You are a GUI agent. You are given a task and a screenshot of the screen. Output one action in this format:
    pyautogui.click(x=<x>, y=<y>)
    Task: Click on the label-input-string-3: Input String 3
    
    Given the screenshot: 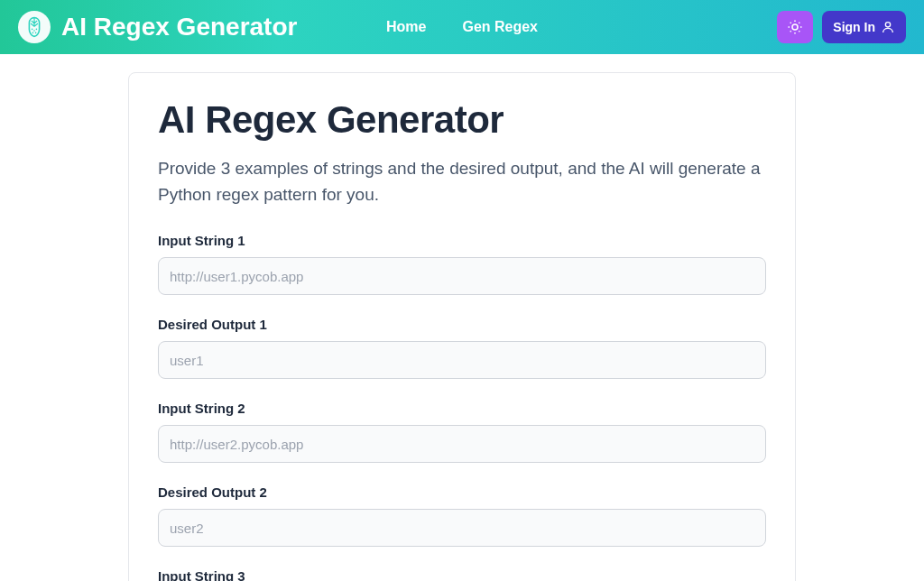 What is the action you would take?
    pyautogui.click(x=462, y=575)
    